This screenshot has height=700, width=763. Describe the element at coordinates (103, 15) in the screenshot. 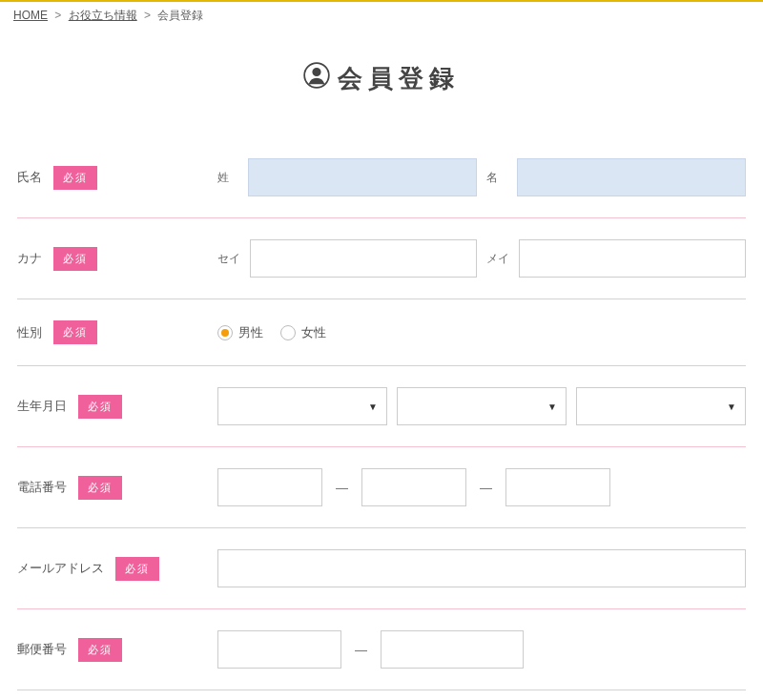

I see `breadcrumb-mid-link: お役立ち情報` at that location.